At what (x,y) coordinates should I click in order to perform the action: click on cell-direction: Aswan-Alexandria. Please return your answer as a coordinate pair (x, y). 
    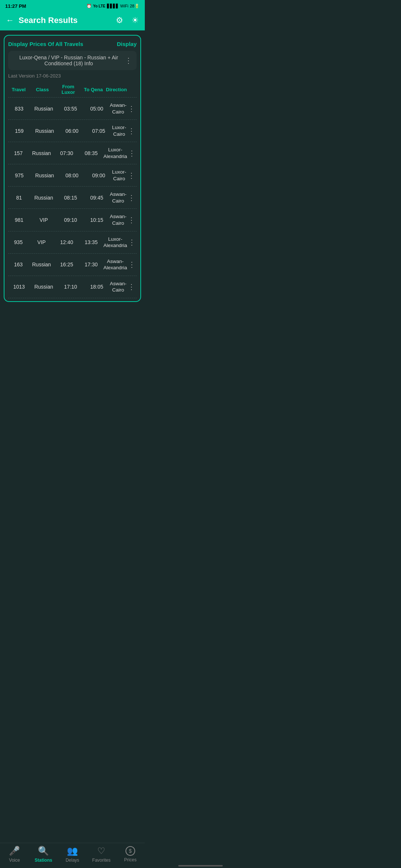
    Looking at the image, I should click on (115, 265).